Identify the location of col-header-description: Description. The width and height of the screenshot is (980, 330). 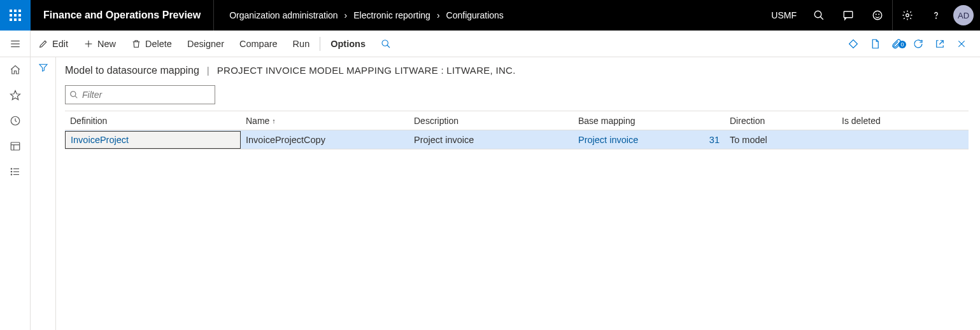
(491, 121).